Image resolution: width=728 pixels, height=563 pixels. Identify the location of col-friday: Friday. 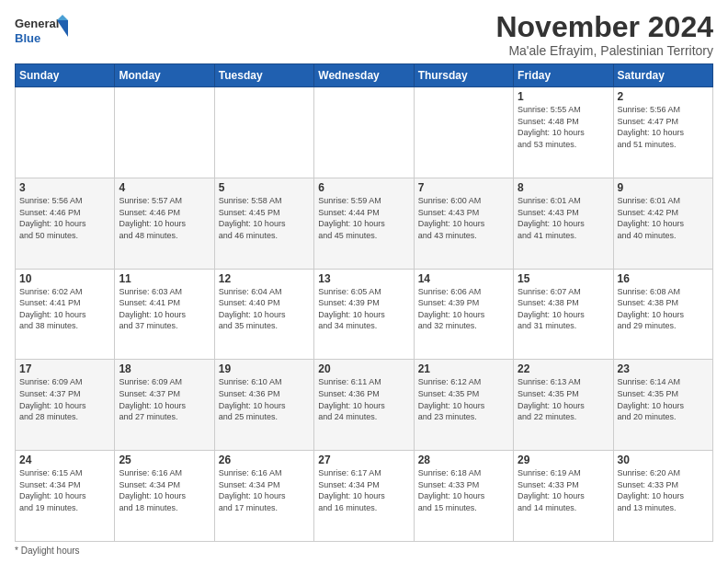
(563, 75).